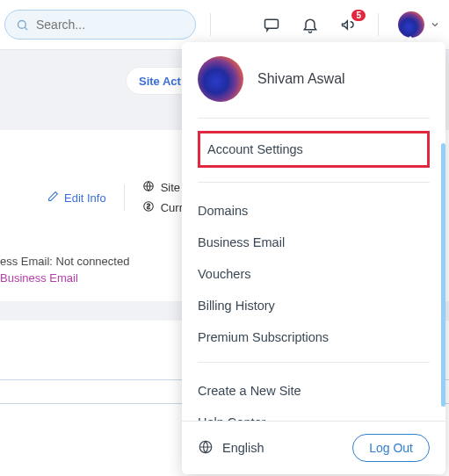 The height and width of the screenshot is (476, 449). I want to click on bg-email-line1: ess Email: Not connected, so click(65, 262).